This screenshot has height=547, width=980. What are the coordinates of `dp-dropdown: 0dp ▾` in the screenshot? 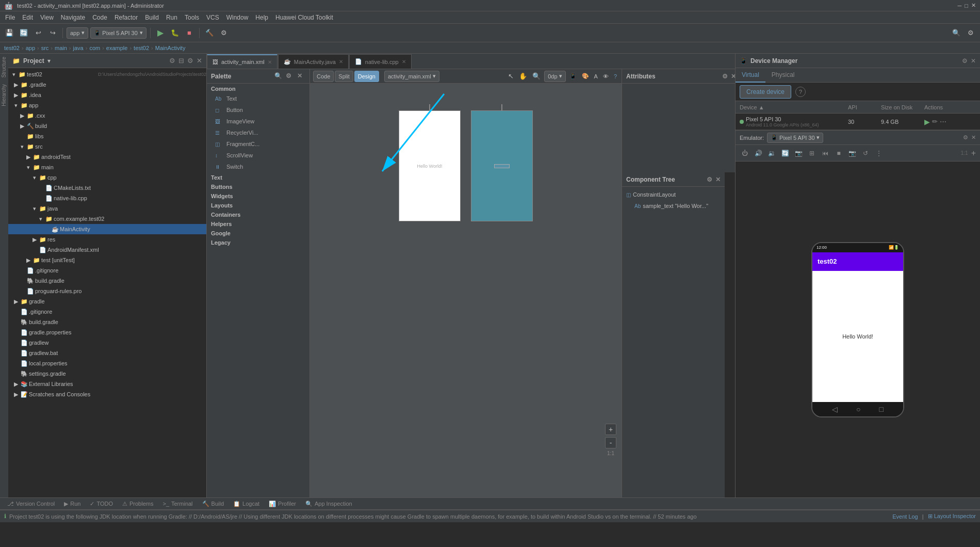 It's located at (555, 76).